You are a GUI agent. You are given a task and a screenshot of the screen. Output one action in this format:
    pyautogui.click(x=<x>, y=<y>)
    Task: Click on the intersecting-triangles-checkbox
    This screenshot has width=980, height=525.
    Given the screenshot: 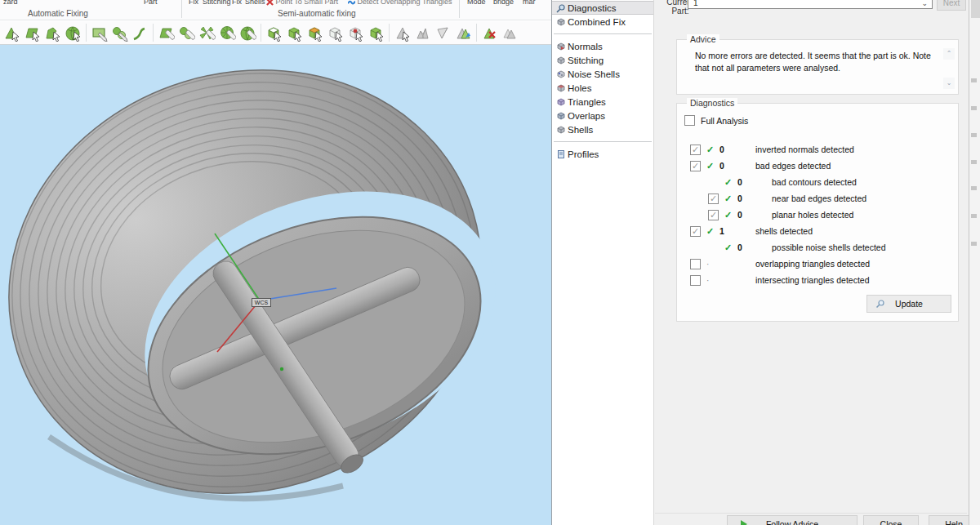 What is the action you would take?
    pyautogui.click(x=696, y=281)
    